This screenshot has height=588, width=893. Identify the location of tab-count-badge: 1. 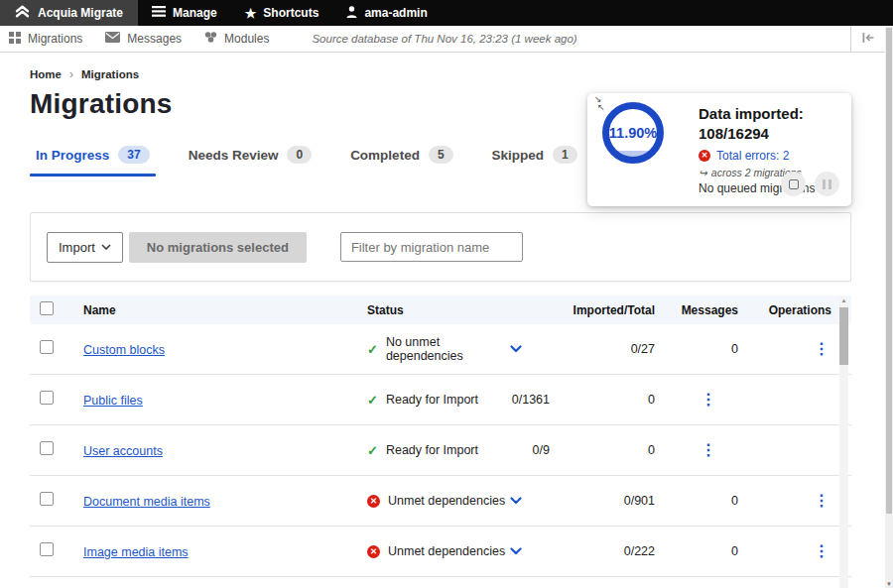
(566, 155).